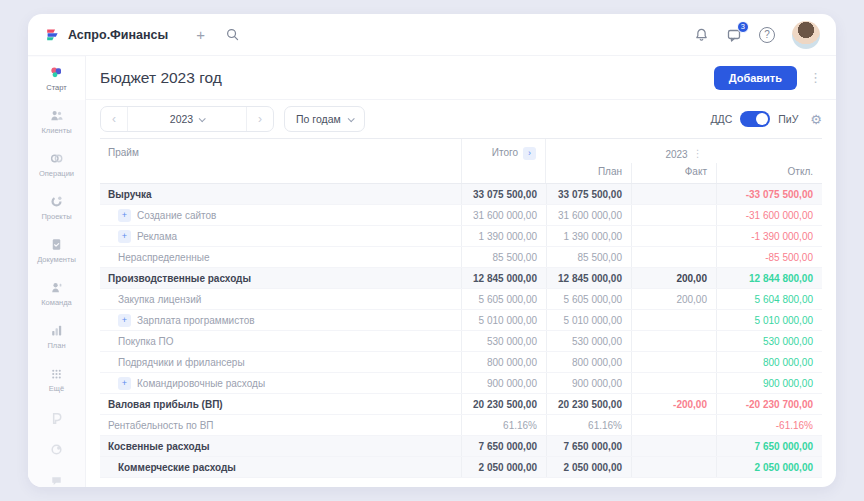 The image size is (864, 501). I want to click on table-row: Коммерческие расходы 2 050 000,00 2 050 …, so click(461, 468).